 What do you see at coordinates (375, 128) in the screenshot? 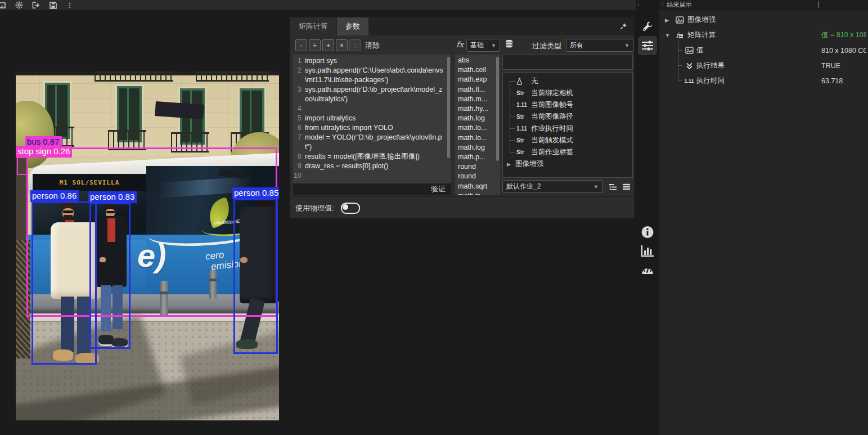
I see `code-line-text: from ultralytics import YOLO` at bounding box center [375, 128].